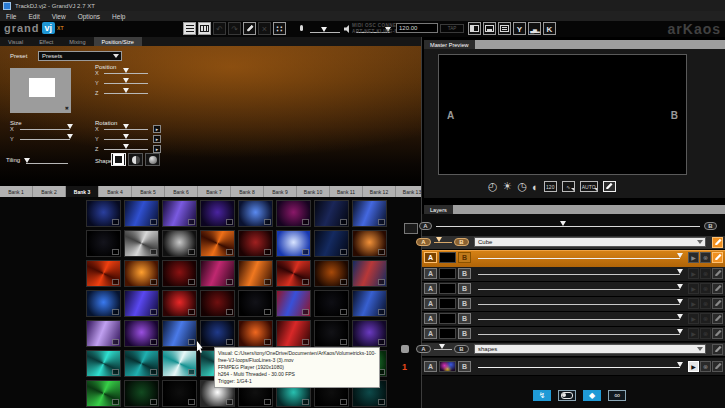  I want to click on tab-visual: Visual, so click(16, 42).